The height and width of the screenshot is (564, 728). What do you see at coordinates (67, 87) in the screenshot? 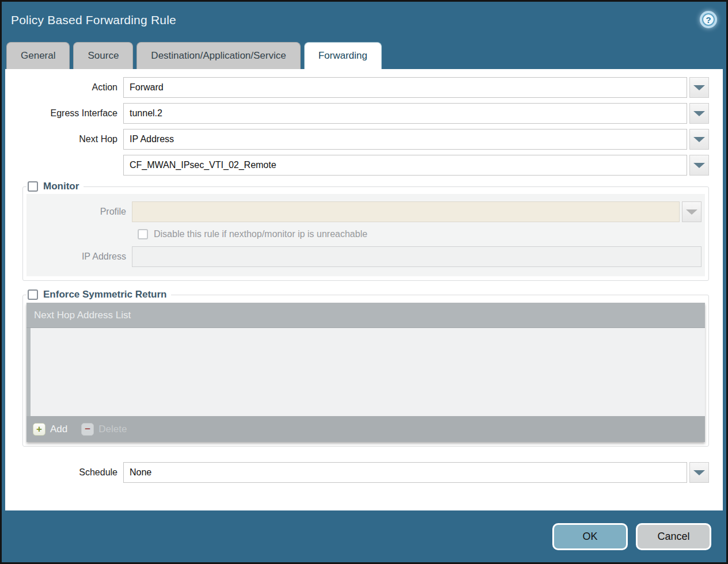
I see `action-label: Action` at bounding box center [67, 87].